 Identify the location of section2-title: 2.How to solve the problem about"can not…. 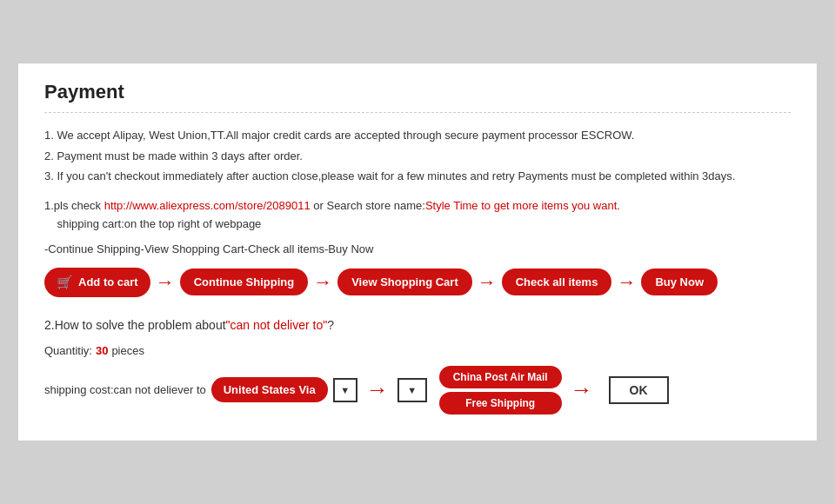
(418, 325).